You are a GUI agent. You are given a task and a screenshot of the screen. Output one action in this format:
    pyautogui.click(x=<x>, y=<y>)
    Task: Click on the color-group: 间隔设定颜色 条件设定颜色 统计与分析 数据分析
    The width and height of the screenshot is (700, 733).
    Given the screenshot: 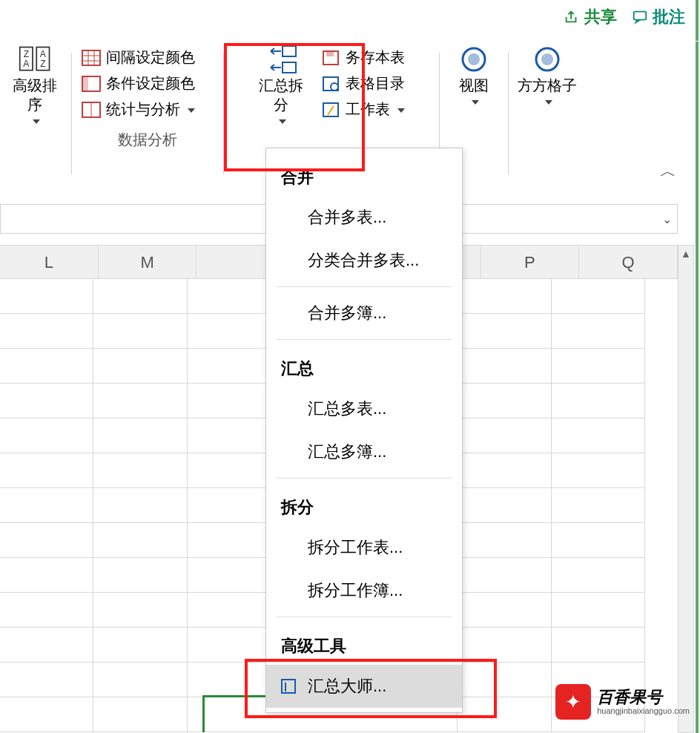 What is the action you would take?
    pyautogui.click(x=148, y=116)
    